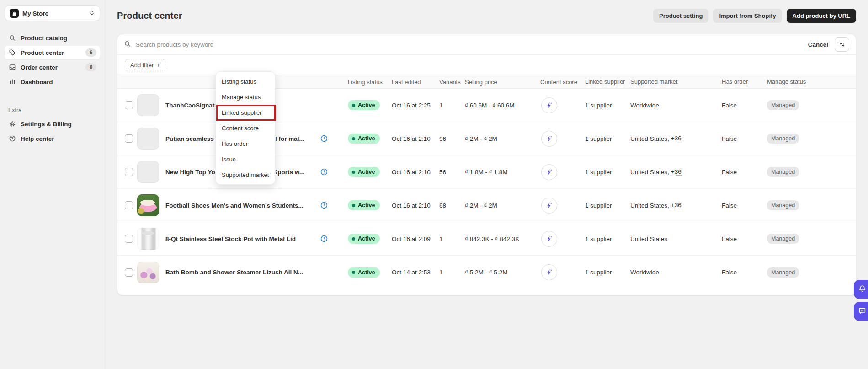  Describe the element at coordinates (245, 159) in the screenshot. I see `filter-menu-item-issue: Issue` at that location.